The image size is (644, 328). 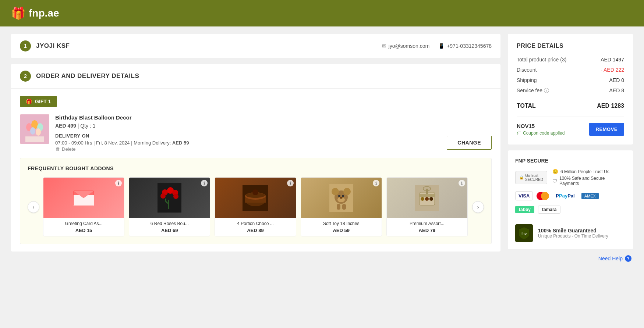 I want to click on addon-image-roses, so click(x=169, y=198).